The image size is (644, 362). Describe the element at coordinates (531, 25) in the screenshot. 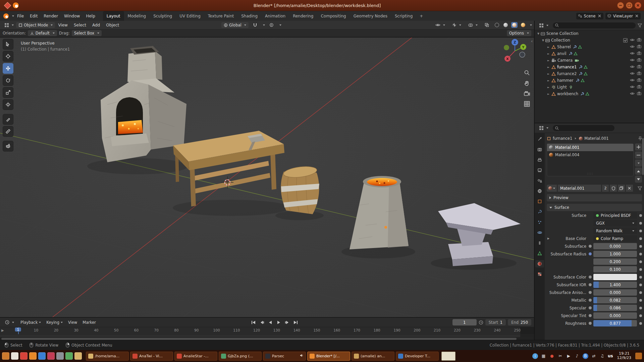

I see `shading-settings-chevron-icon` at that location.